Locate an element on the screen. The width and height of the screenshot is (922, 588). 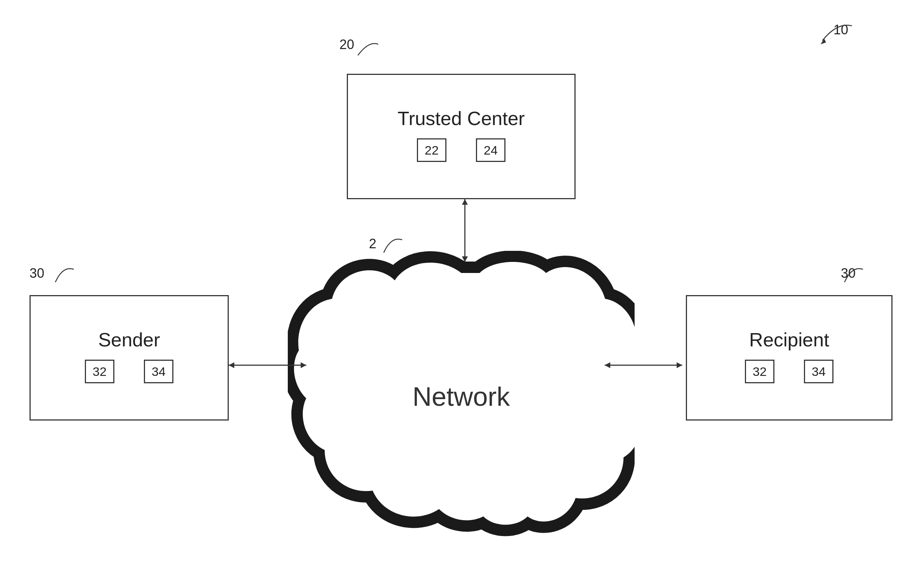
ref-recipient-arrow is located at coordinates (841, 279).